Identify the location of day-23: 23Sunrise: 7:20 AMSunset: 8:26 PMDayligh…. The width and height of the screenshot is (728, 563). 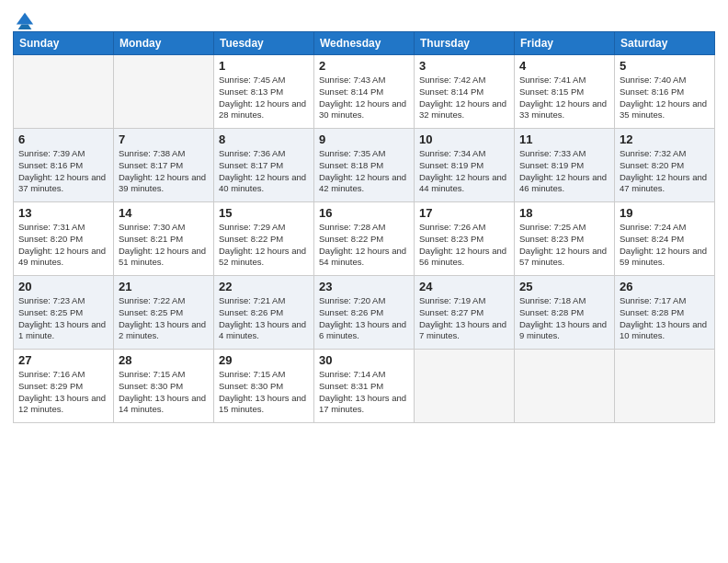
(364, 313).